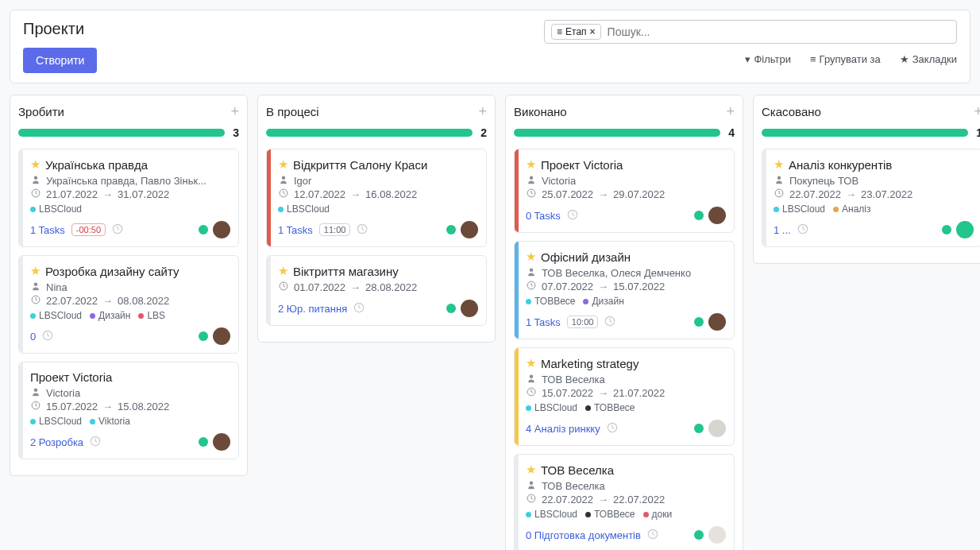  What do you see at coordinates (152, 316) in the screenshot?
I see `tag: LBS` at bounding box center [152, 316].